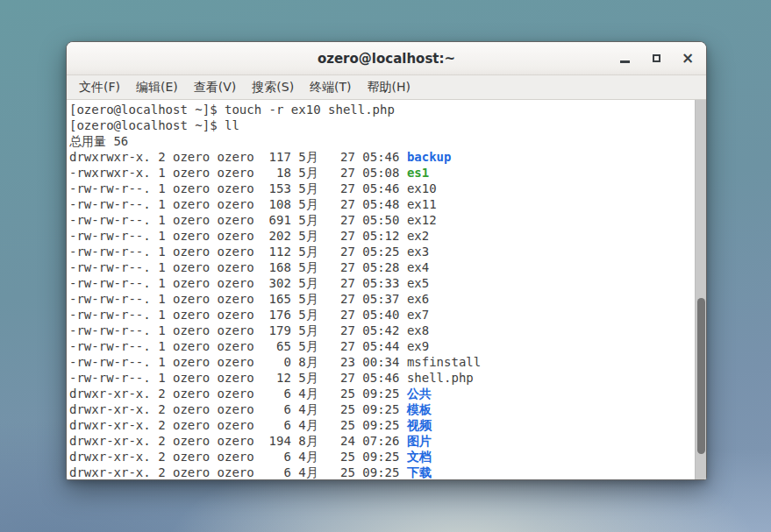 The image size is (771, 532). Describe the element at coordinates (418, 252) in the screenshot. I see `filename: ex3` at that location.